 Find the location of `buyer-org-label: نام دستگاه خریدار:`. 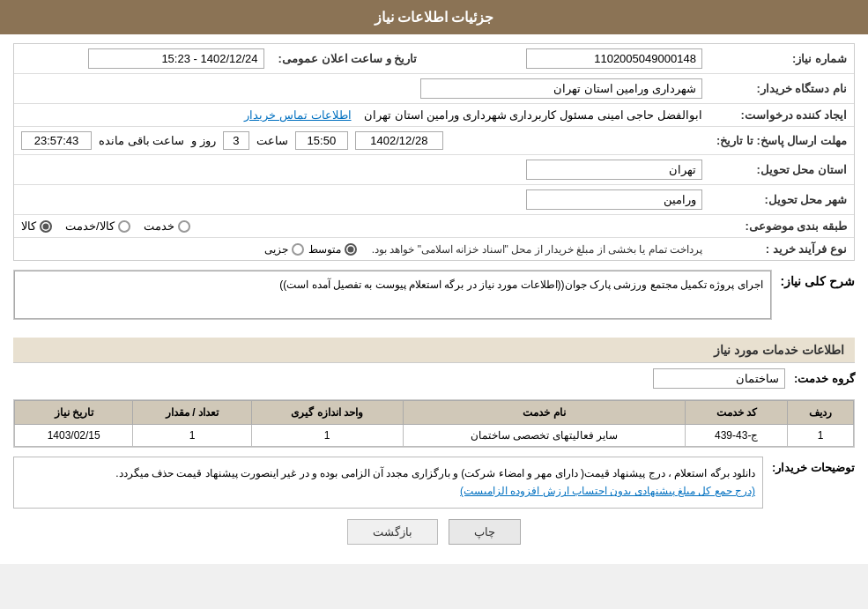

buyer-org-label: نام دستگاه خریدار: is located at coordinates (782, 89).